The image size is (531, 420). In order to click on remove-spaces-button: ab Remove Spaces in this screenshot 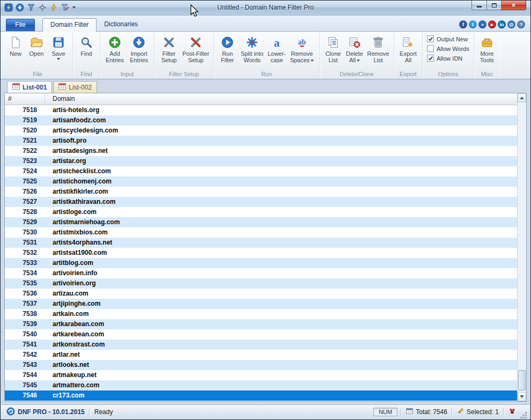, I will do `click(302, 48)`.